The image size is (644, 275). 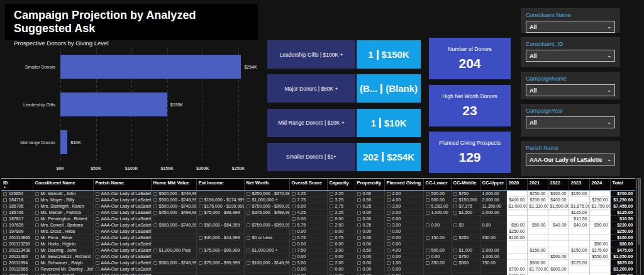 I want to click on column-header: ID▲, so click(x=17, y=185).